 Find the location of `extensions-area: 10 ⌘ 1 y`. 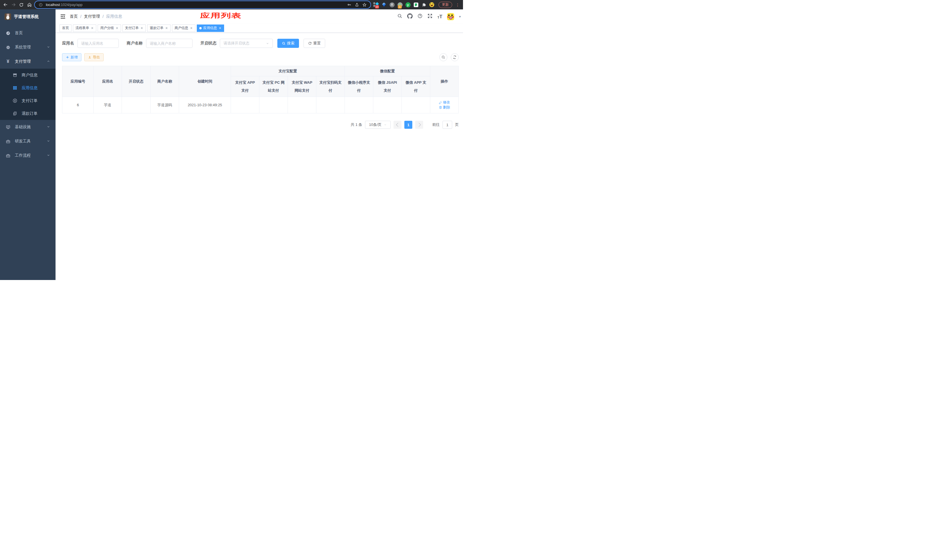

extensions-area: 10 ⌘ 1 y is located at coordinates (404, 5).